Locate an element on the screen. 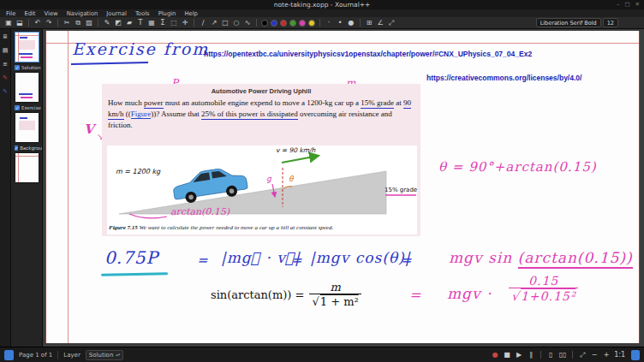  thumb-card-block is located at coordinates (27, 125).